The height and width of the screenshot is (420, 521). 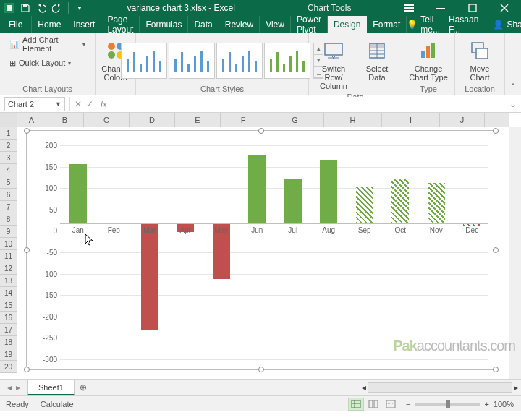 I want to click on x-tick-label: Feb, so click(x=114, y=230).